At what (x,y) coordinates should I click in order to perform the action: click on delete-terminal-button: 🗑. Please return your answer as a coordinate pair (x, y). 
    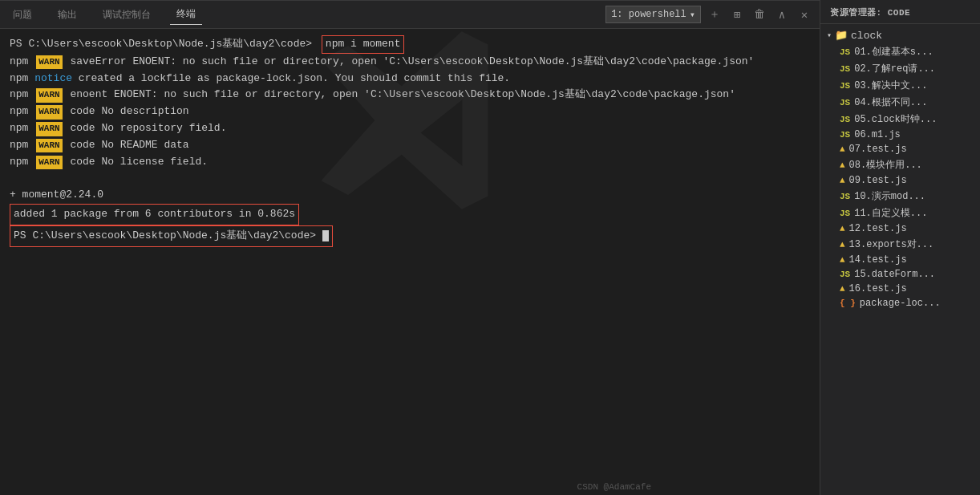
    Looking at the image, I should click on (759, 14).